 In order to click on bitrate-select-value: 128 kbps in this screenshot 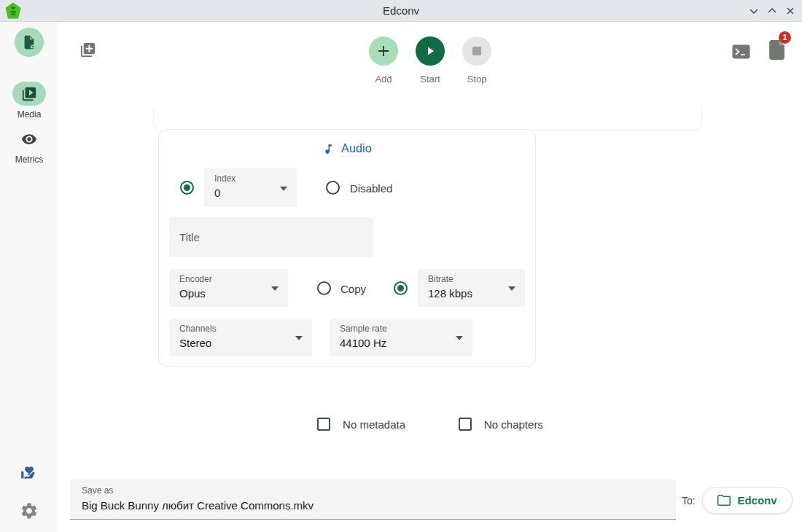, I will do `click(471, 293)`.